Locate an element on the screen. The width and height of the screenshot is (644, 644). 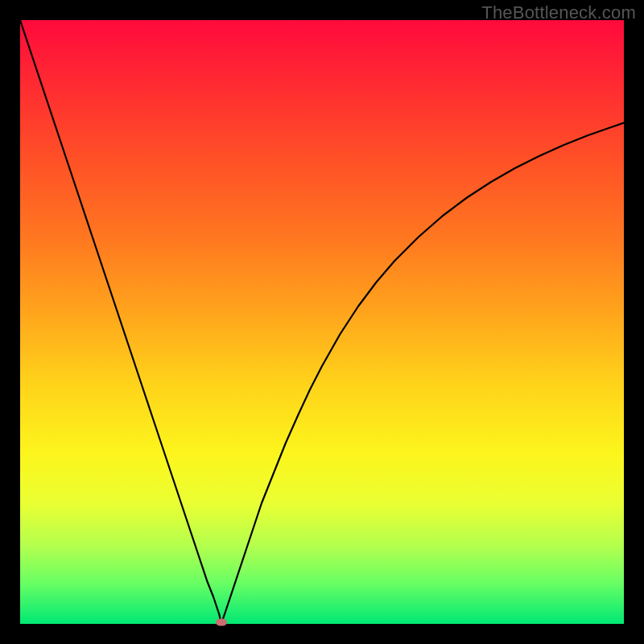
watermark-label: TheBottleneck.com is located at coordinates (559, 13).